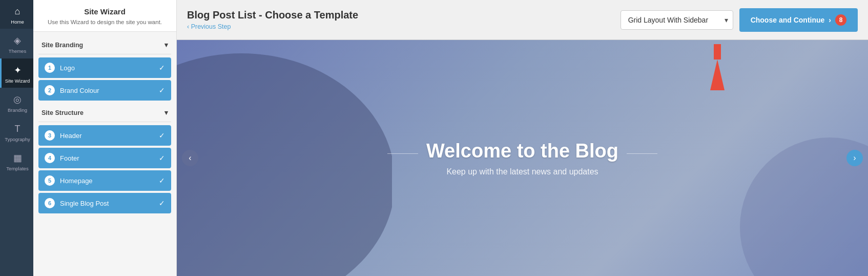 The image size is (868, 276). What do you see at coordinates (105, 90) in the screenshot?
I see `wizard-item-brand-colour: 2 Brand Colour ✓` at bounding box center [105, 90].